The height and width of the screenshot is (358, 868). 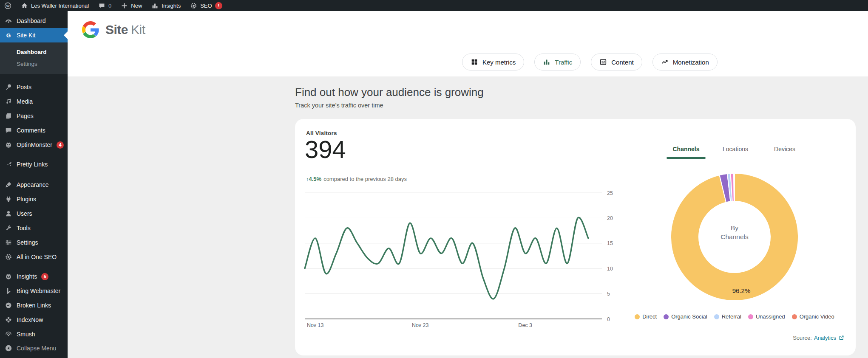 I want to click on pushpin-icon, so click(x=9, y=87).